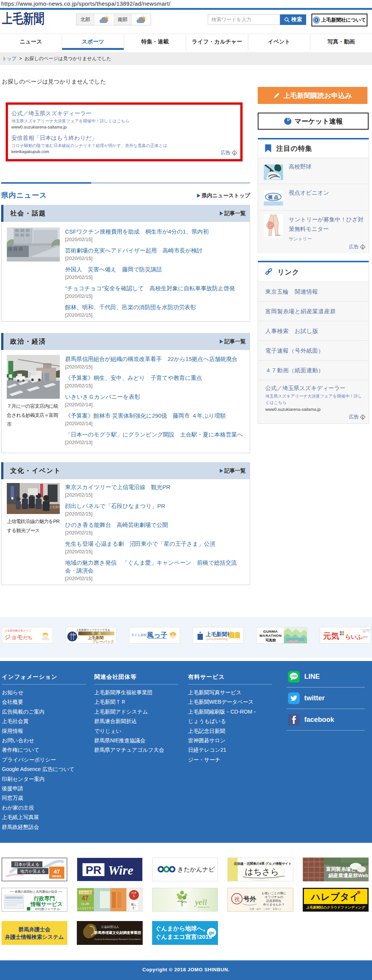  What do you see at coordinates (44, 898) in the screenshot?
I see `svg-text: 行政専門` at bounding box center [44, 898].